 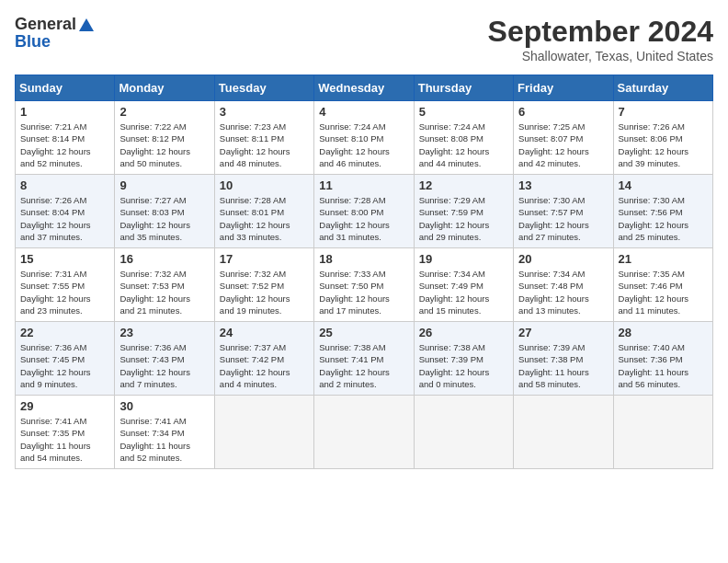 I want to click on calendar-cell: 18Sunrise: 7:33 AMSunset: 7:50 PMDayligh…, so click(x=364, y=285).